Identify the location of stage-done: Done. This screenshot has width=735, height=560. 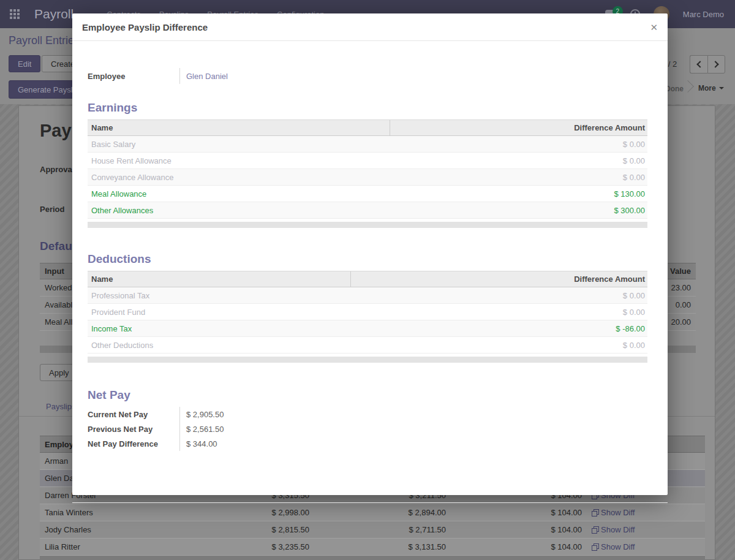
(674, 89).